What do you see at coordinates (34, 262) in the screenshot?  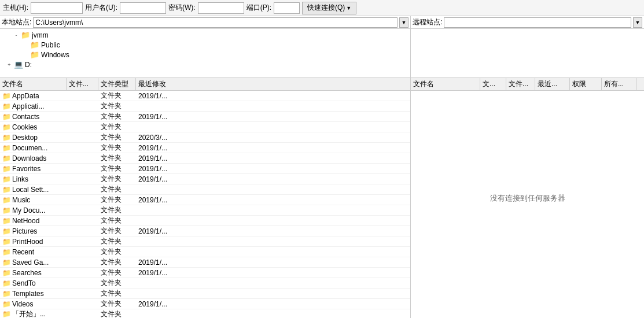 I see `file-name-cell: 📁Saved Ga...` at bounding box center [34, 262].